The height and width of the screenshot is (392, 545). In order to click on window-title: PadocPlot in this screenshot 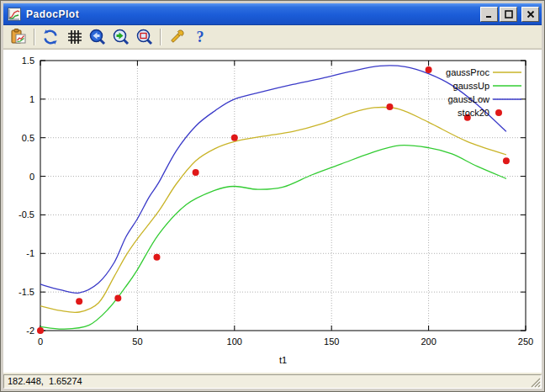, I will do `click(253, 14)`.